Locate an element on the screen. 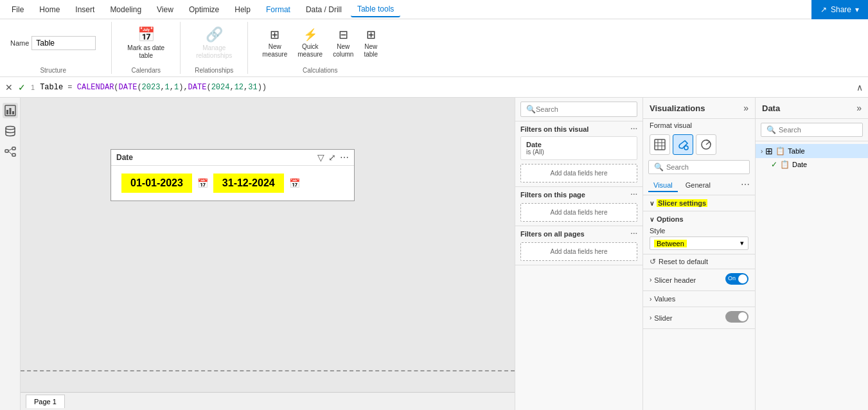  new-table-btn: ⊞ New table is located at coordinates (371, 43).